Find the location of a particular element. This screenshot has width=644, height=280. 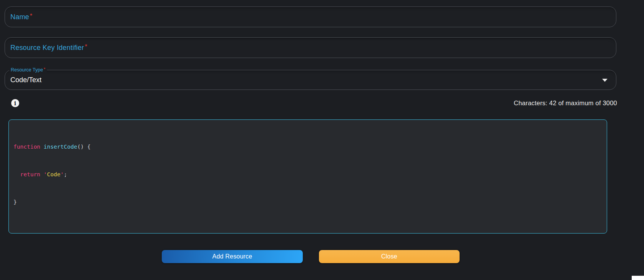

code-token-quote: ' is located at coordinates (62, 174).